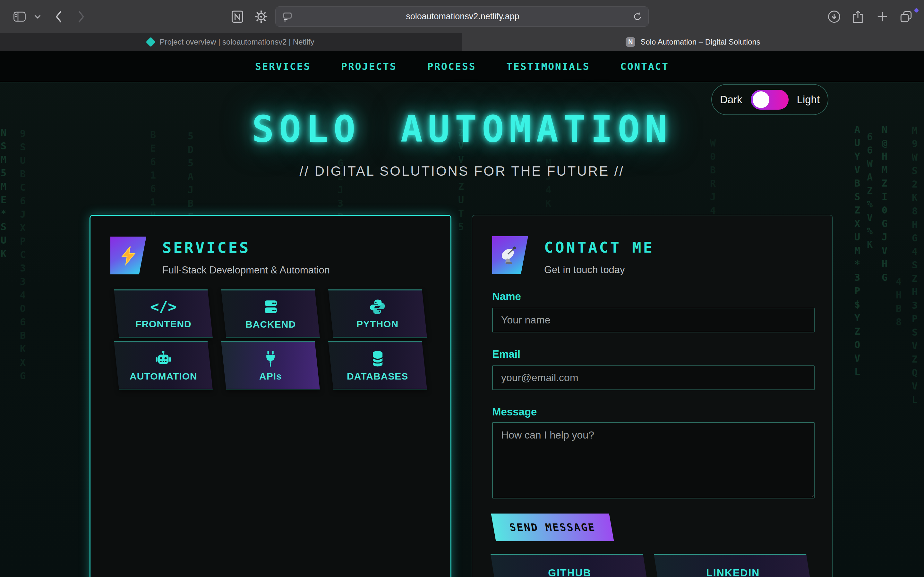  What do you see at coordinates (631, 42) in the screenshot?
I see `site-favicon: N` at bounding box center [631, 42].